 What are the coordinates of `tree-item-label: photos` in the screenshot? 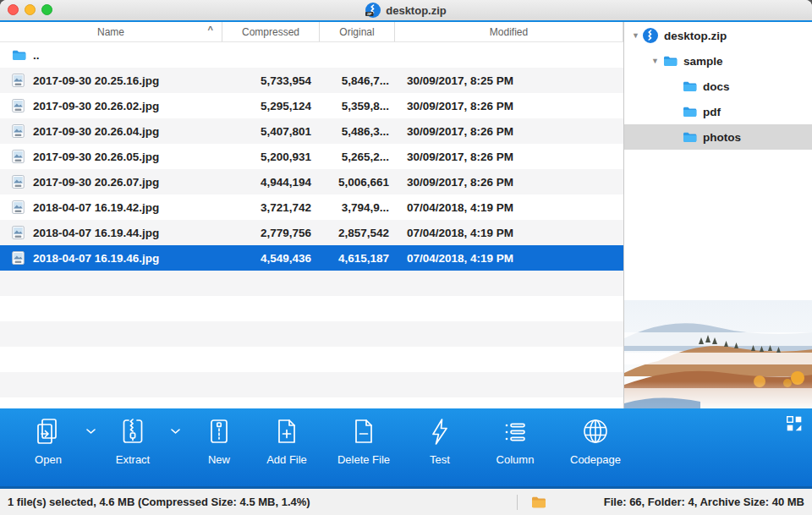 It's located at (722, 137).